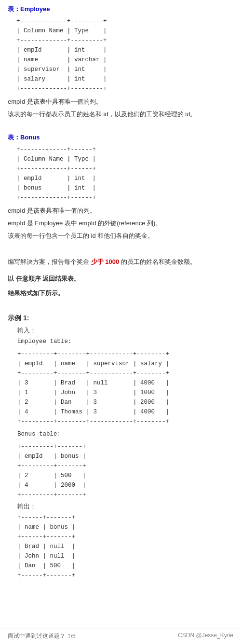  What do you see at coordinates (120, 9) in the screenshot?
I see `employee-table-label: 表：Employee` at bounding box center [120, 9].